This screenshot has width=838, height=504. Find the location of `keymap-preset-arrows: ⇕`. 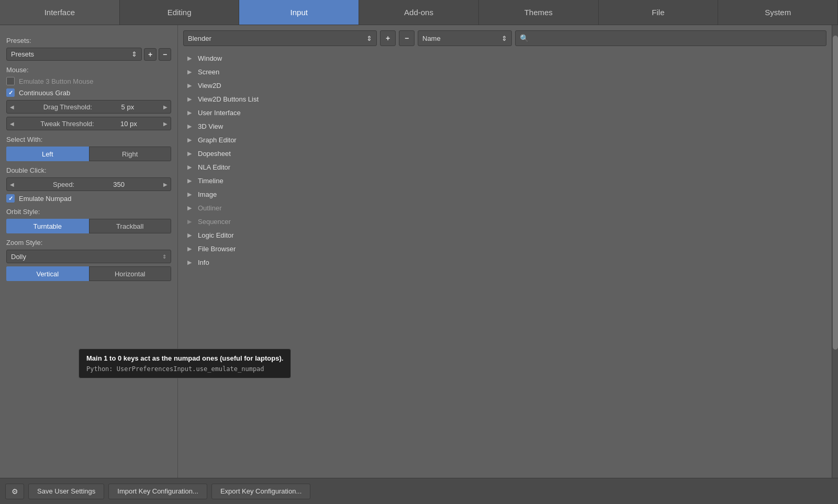

keymap-preset-arrows: ⇕ is located at coordinates (370, 39).